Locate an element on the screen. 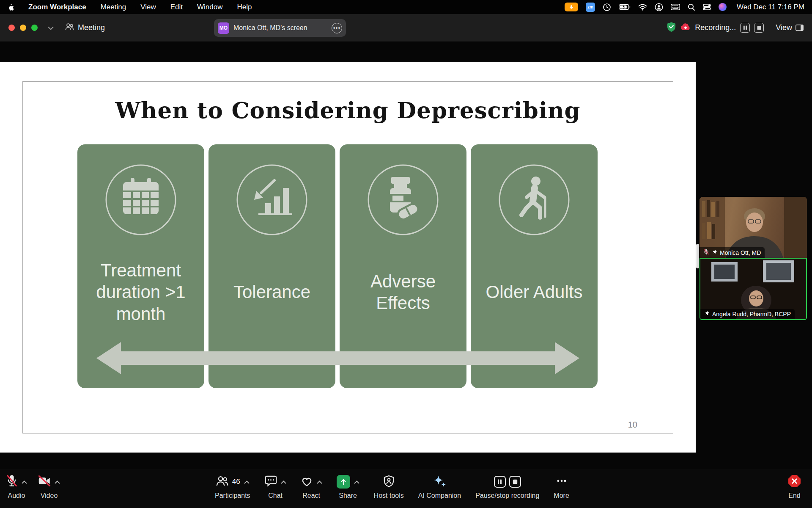 The width and height of the screenshot is (812, 508). view-button: View is located at coordinates (790, 28).